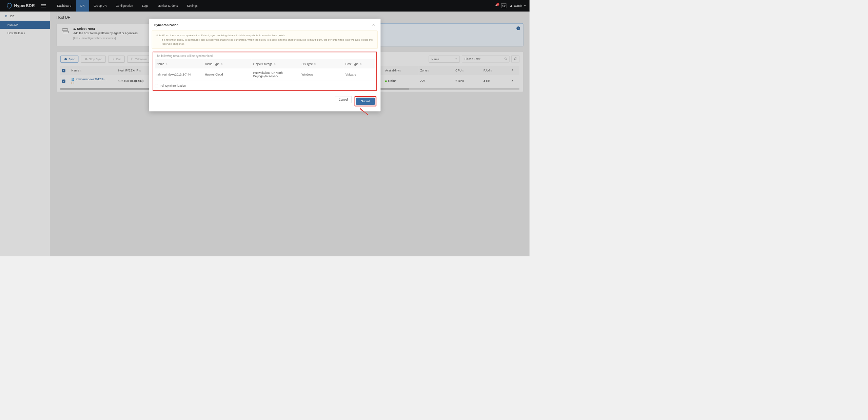  I want to click on m-col-storage: Object Storage, so click(263, 64).